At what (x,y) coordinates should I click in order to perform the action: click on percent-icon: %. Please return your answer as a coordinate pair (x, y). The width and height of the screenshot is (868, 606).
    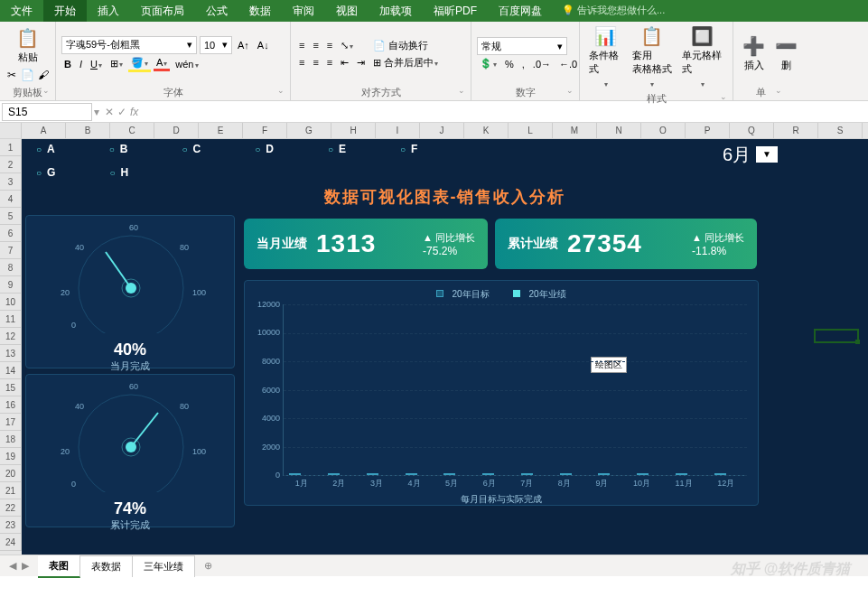
    Looking at the image, I should click on (509, 64).